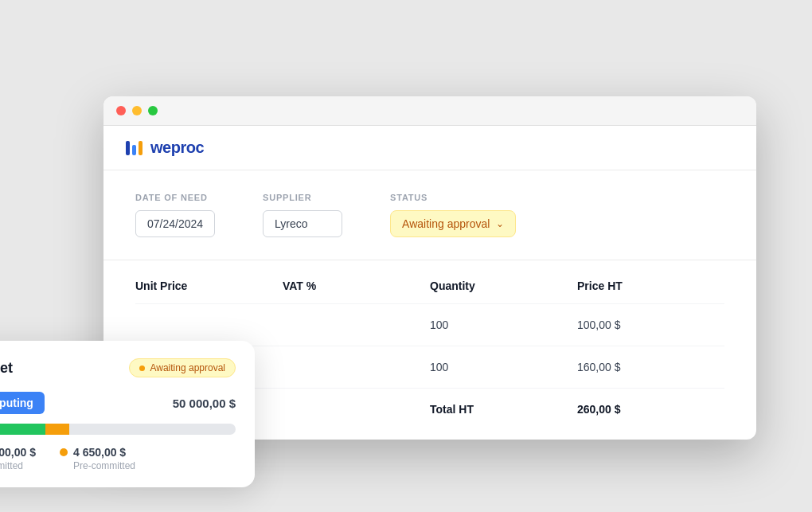  Describe the element at coordinates (430, 111) in the screenshot. I see `titlebar` at that location.